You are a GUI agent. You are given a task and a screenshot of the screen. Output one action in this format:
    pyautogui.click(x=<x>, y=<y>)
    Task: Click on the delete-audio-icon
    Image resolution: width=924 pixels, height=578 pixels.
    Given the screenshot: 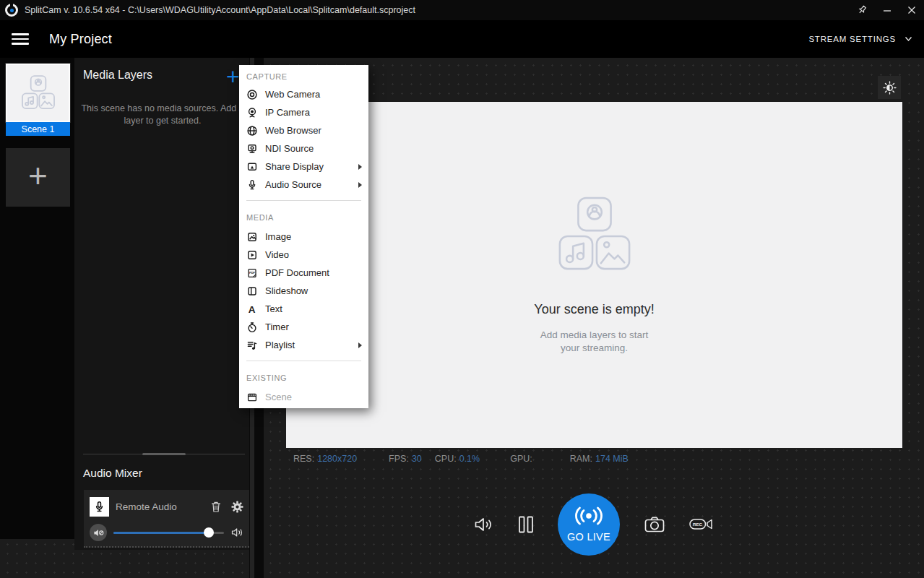 What is the action you would take?
    pyautogui.click(x=216, y=507)
    